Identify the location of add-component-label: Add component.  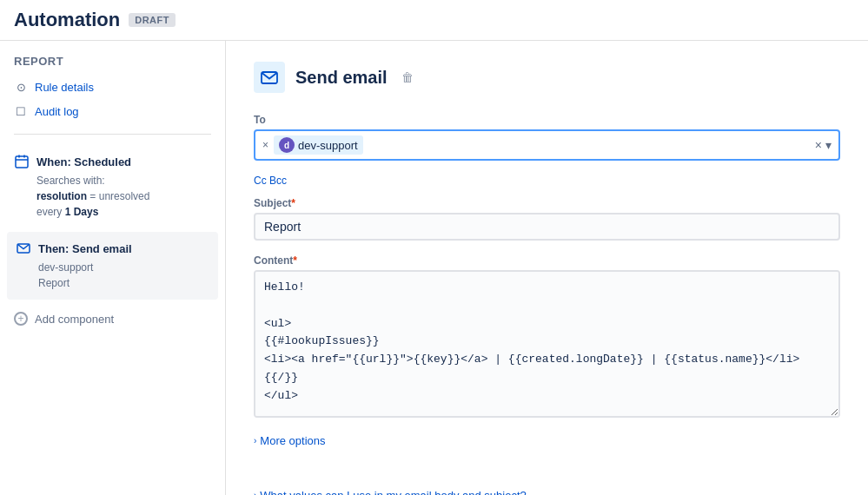
(75, 320).